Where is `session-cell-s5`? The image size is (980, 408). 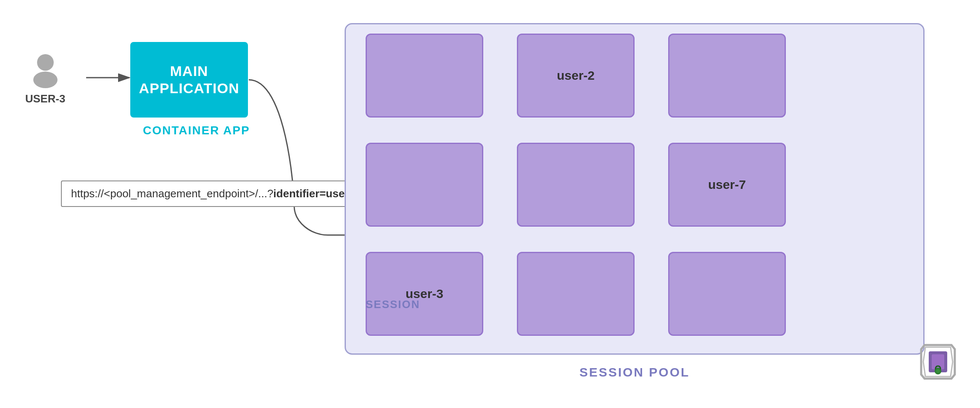
session-cell-s5 is located at coordinates (576, 185).